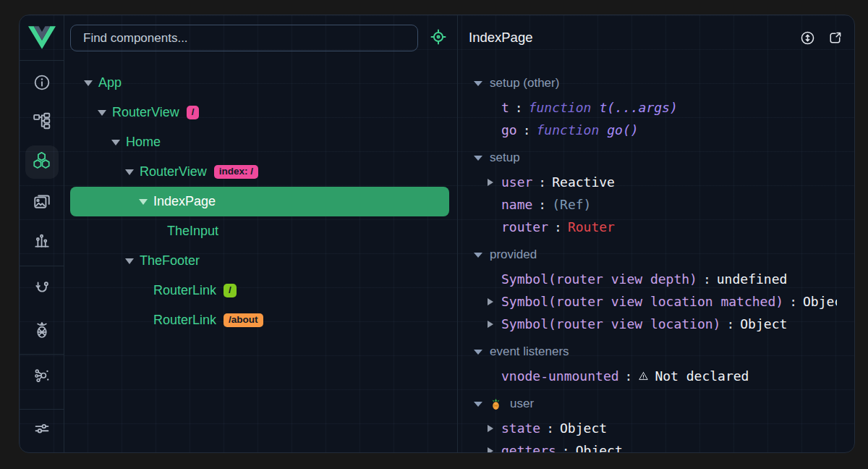 Image resolution: width=868 pixels, height=469 pixels. I want to click on property-key: router, so click(525, 227).